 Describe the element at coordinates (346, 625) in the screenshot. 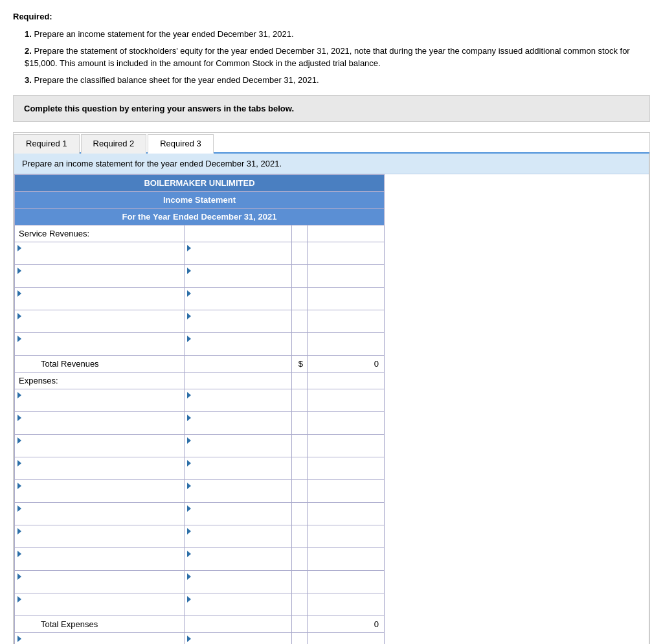

I see `total-expenses-value: 0` at that location.